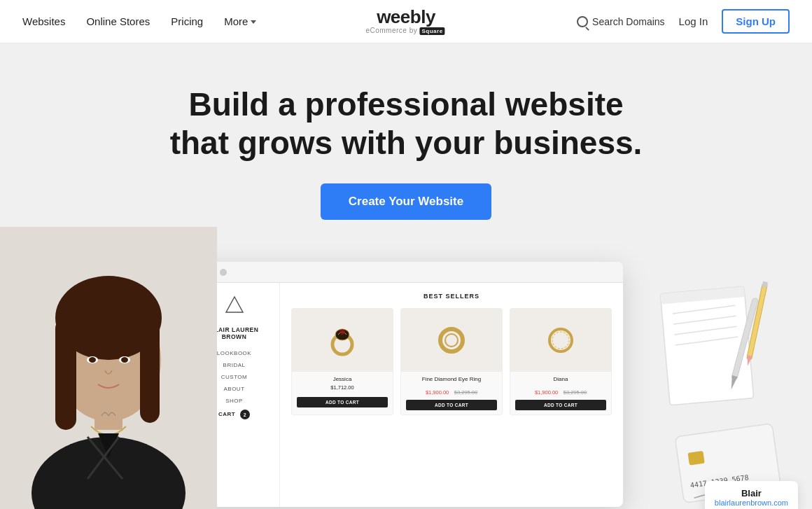  Describe the element at coordinates (451, 340) in the screenshot. I see `ring-eye-ring-icon` at that location.